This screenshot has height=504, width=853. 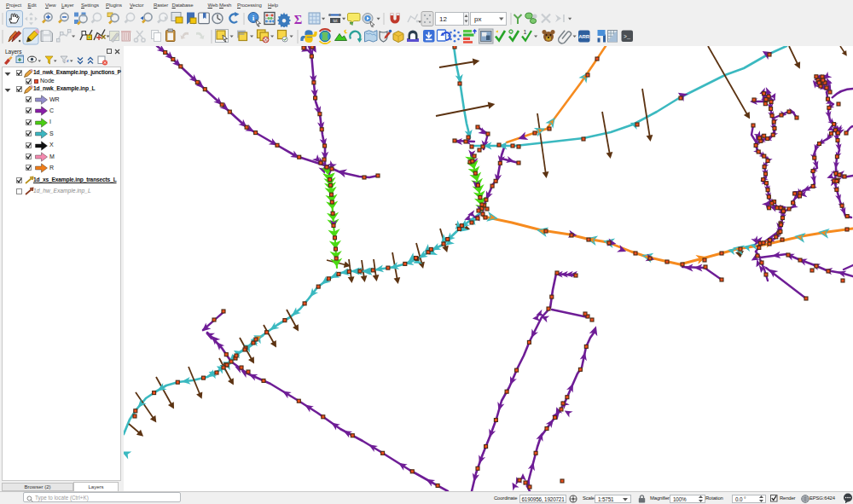 What do you see at coordinates (299, 20) in the screenshot?
I see `svg-text: Σ` at bounding box center [299, 20].